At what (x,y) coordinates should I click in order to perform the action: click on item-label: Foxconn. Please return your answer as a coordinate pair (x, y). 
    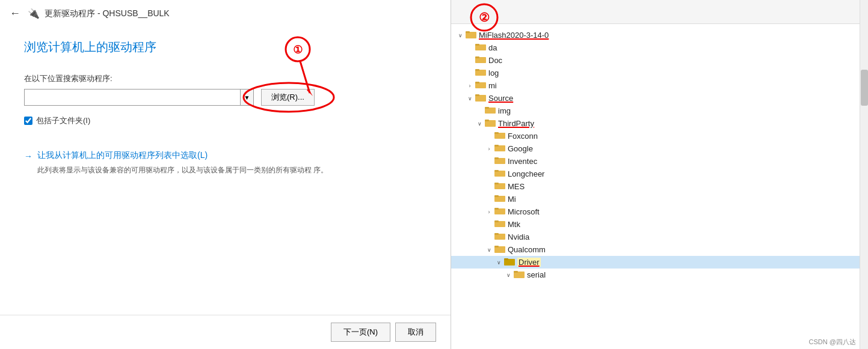
    Looking at the image, I should click on (523, 136).